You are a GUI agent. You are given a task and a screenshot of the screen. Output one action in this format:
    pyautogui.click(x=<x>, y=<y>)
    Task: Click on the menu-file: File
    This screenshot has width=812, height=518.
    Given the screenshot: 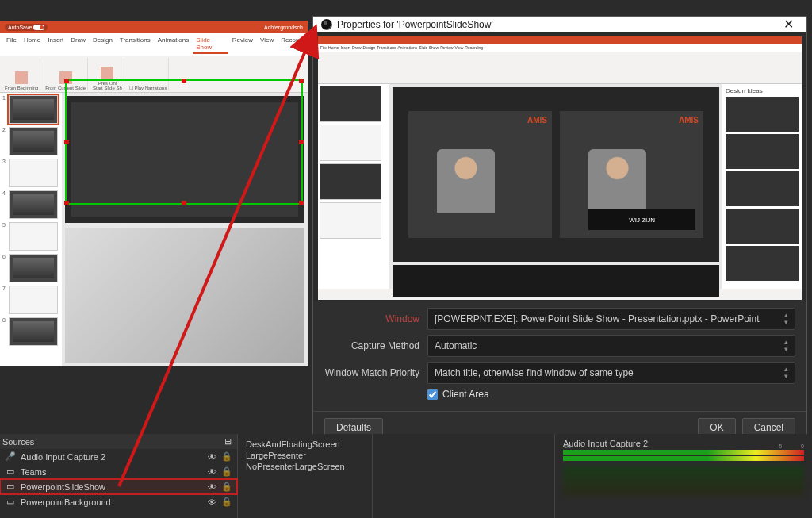 What is the action you would take?
    pyautogui.click(x=11, y=44)
    